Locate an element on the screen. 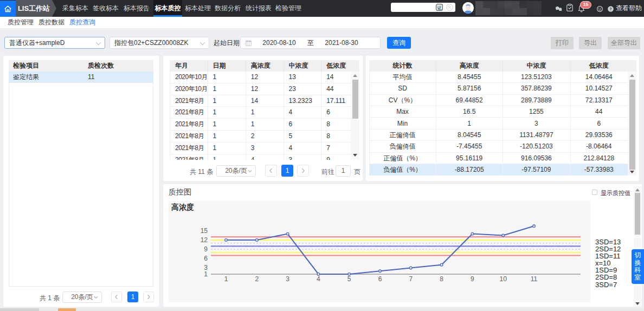 Image resolution: width=644 pixels, height=311 pixels. svg-text: 11 is located at coordinates (534, 279).